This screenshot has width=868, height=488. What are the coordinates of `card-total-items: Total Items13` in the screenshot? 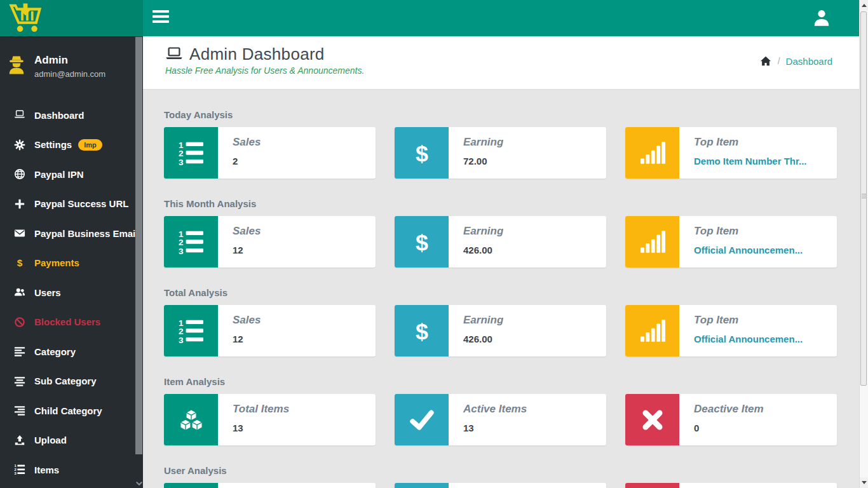 It's located at (269, 419).